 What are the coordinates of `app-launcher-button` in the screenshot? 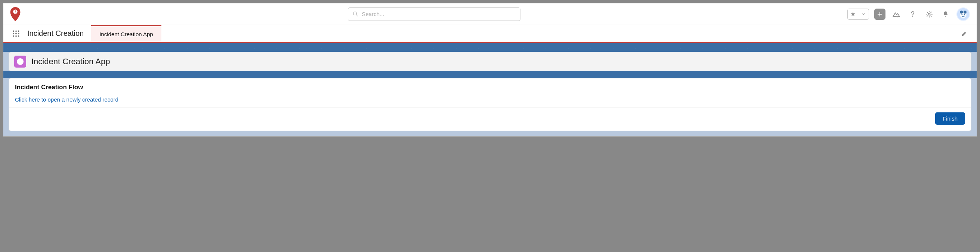 It's located at (16, 33).